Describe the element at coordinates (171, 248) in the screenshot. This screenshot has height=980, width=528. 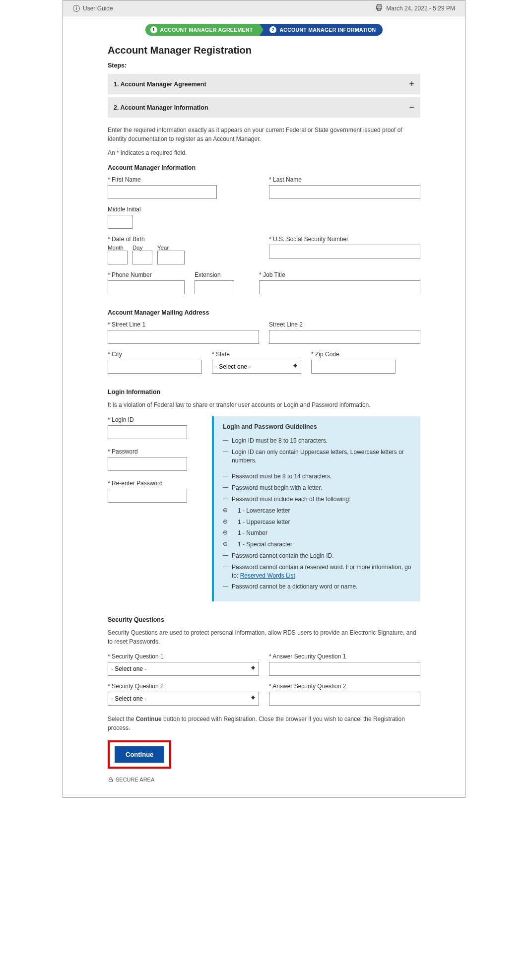
I see `dob-year-label: Year` at that location.